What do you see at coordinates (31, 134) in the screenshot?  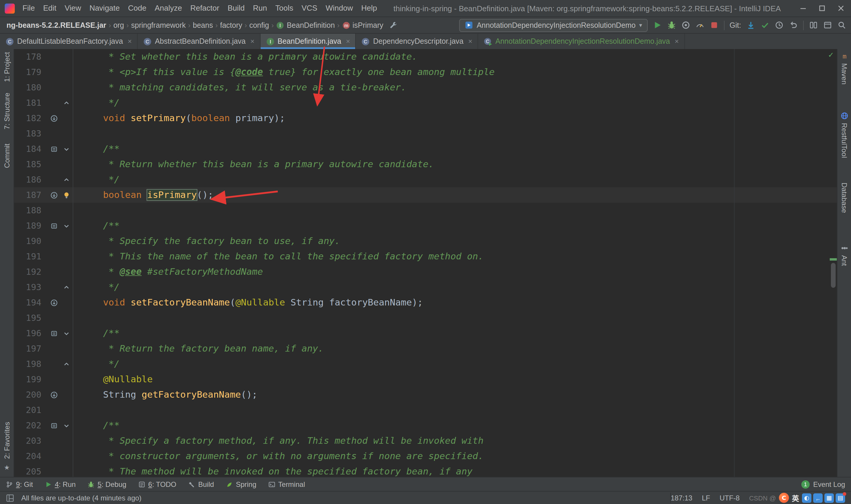 I see `line-number: 183` at bounding box center [31, 134].